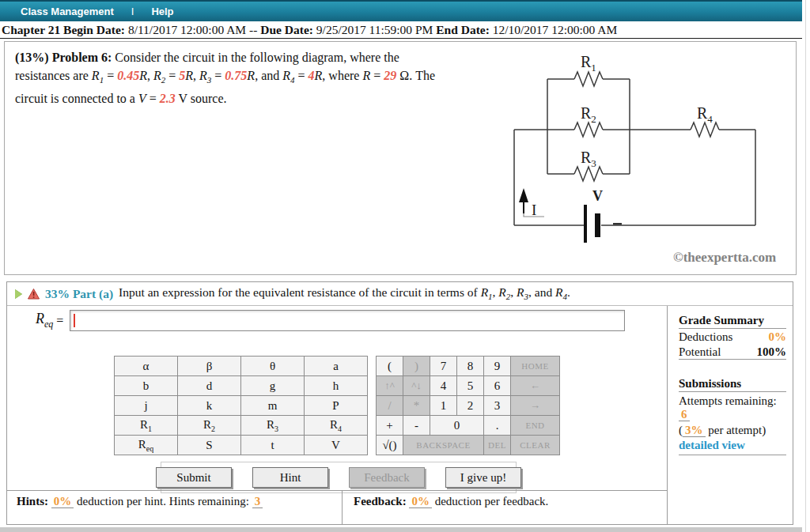 Image resolution: width=810 pixels, height=532 pixels. Describe the element at coordinates (505, 507) in the screenshot. I see `feedback-info: Feedback: 0% deduction per feedback.` at that location.